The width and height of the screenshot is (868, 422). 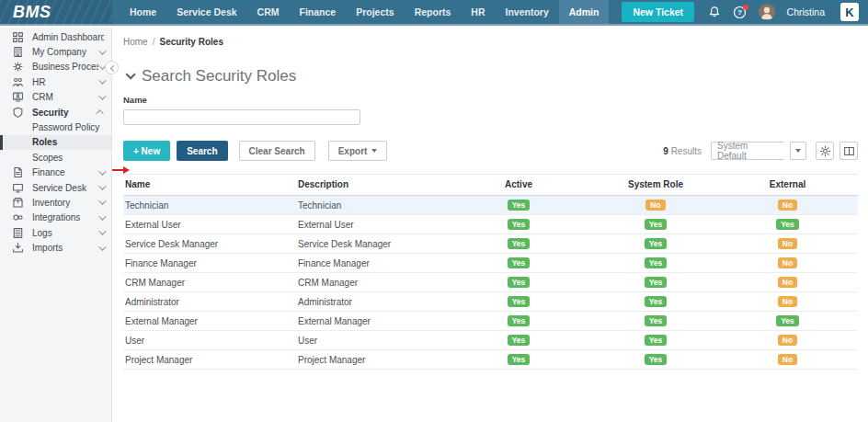 I want to click on column-header-description: Description, so click(x=370, y=186).